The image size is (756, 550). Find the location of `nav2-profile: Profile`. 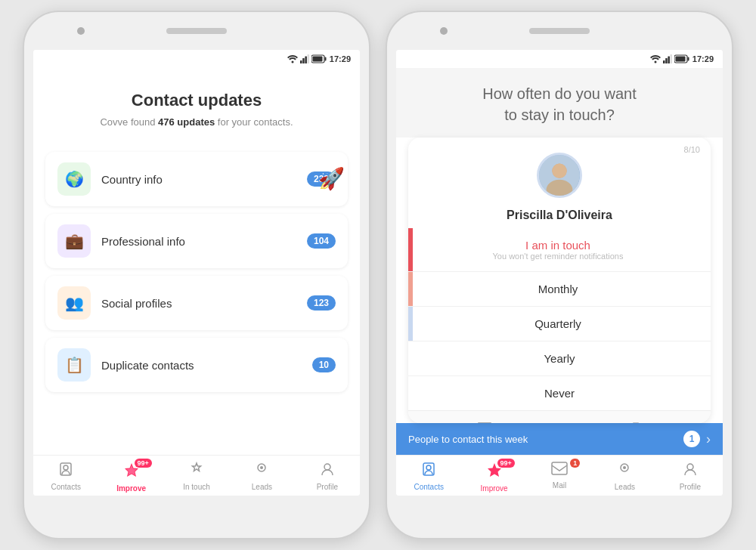

nav2-profile: Profile is located at coordinates (690, 477).